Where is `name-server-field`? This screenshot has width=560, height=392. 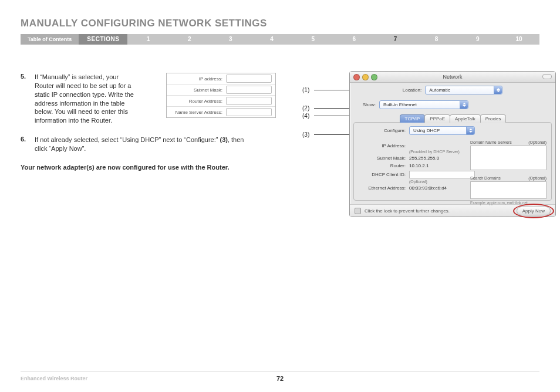
name-server-field is located at coordinates (249, 112).